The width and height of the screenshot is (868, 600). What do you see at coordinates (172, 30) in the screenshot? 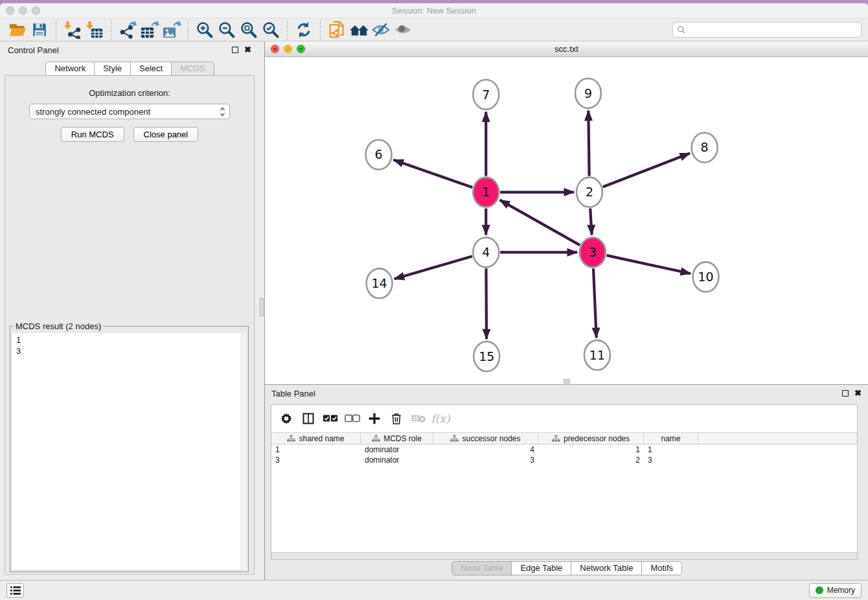
I see `export-image-icon` at bounding box center [172, 30].